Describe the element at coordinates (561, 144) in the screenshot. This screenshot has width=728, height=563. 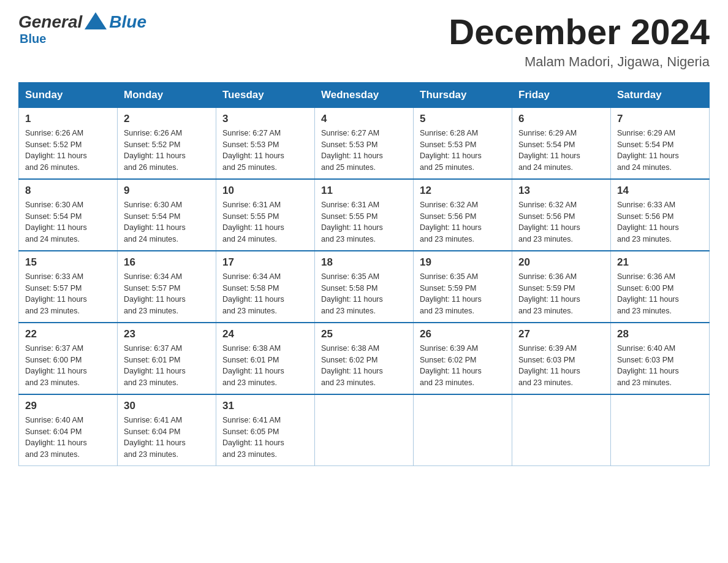
I see `calendar-cell: 6 Sunrise: 6:29 AM Sunset: 5:54 PM Dayli…` at that location.